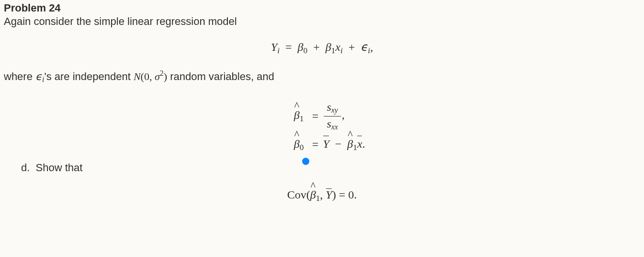 The image size is (644, 257). I want to click on dist-open: (0,, so click(147, 77).